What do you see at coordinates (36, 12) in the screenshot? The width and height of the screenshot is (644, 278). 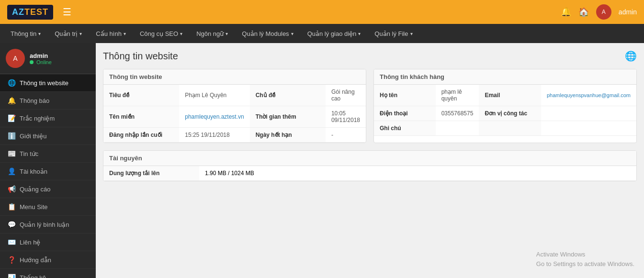 I see `logo-test: TEST` at bounding box center [36, 12].